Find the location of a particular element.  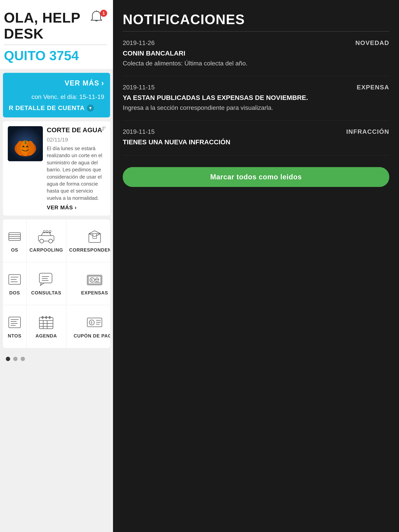

notification-bell: 1 is located at coordinates (98, 18).